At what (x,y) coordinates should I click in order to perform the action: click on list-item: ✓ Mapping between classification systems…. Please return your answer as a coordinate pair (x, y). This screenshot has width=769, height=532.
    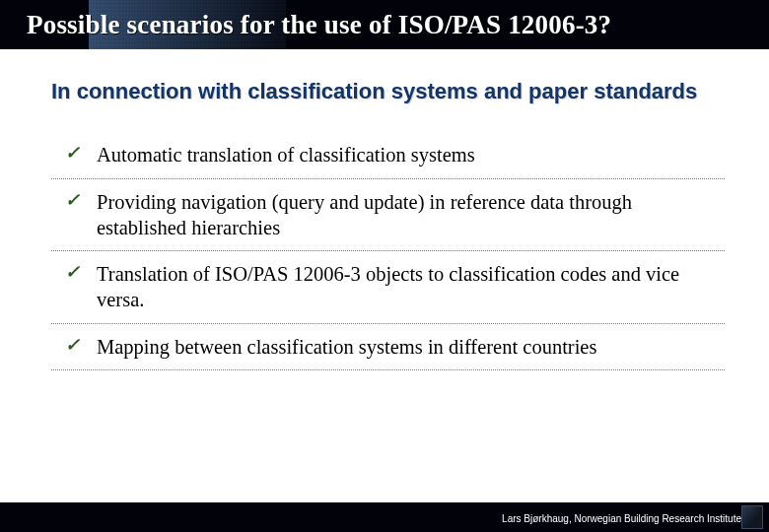
    Looking at the image, I should click on (388, 347).